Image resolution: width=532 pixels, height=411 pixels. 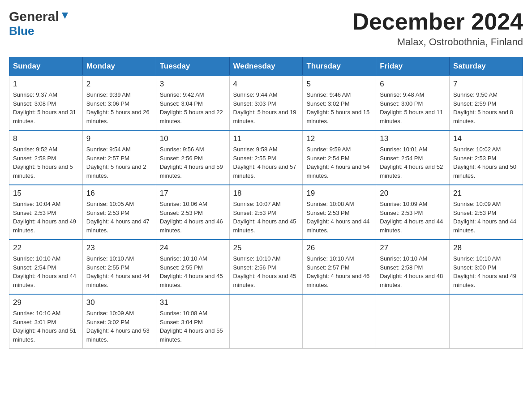 What do you see at coordinates (486, 163) in the screenshot?
I see `day-info: Sunrise: 10:02 AM Sunset: 2:53 PM Daylig…` at bounding box center [486, 163].